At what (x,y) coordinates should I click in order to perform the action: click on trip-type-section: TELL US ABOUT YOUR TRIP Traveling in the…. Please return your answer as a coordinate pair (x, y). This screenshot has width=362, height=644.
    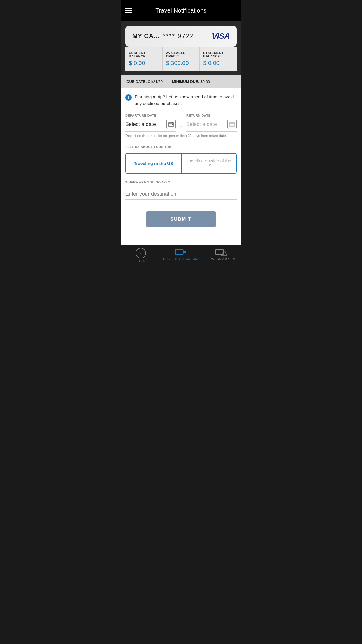
    Looking at the image, I should click on (181, 159).